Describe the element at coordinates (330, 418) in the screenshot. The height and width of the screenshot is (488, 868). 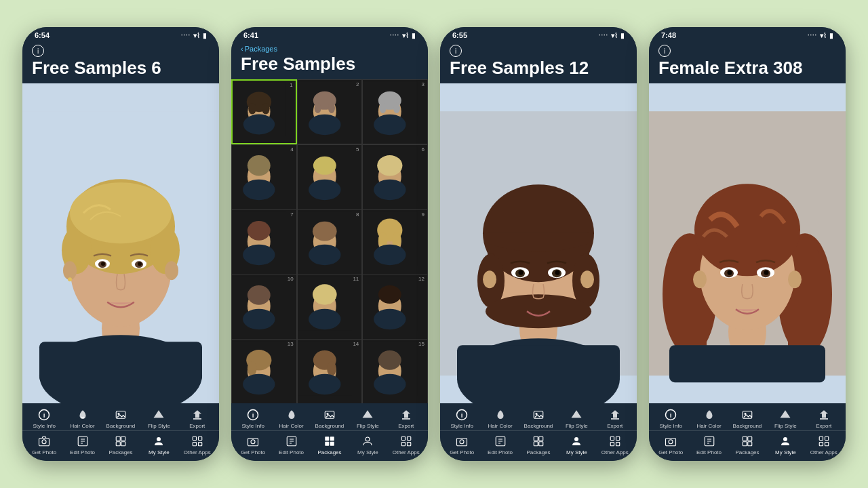
I see `toolbar-top-2: i Style Info Hair Color Background` at that location.